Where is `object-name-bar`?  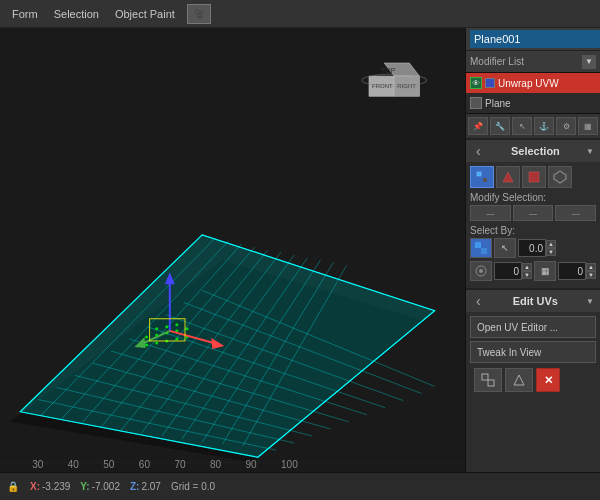
object-name-bar is located at coordinates (533, 39).